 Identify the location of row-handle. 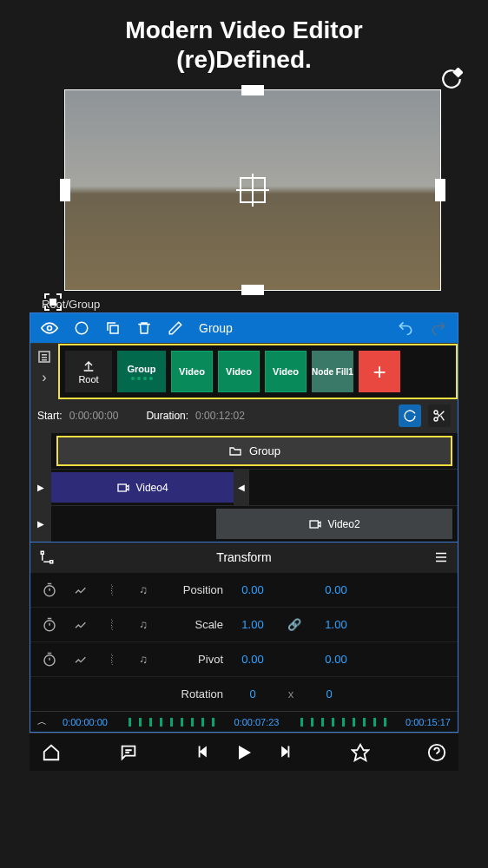
(41, 451).